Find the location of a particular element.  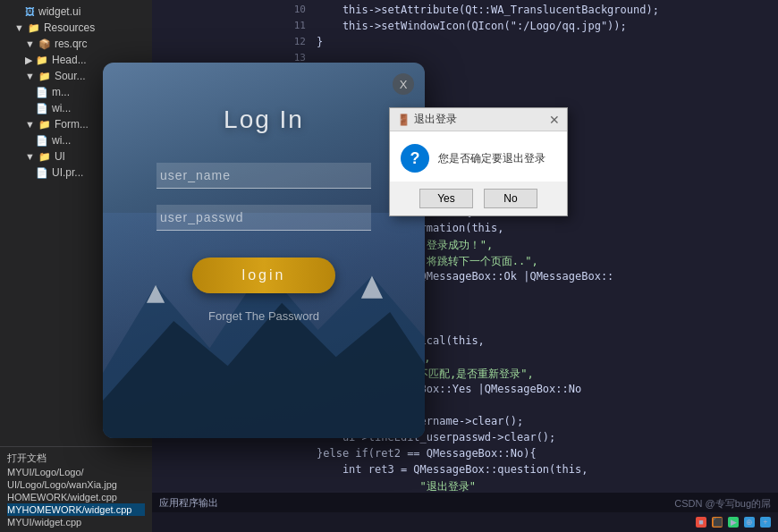

dialog-no-button: No is located at coordinates (511, 198).